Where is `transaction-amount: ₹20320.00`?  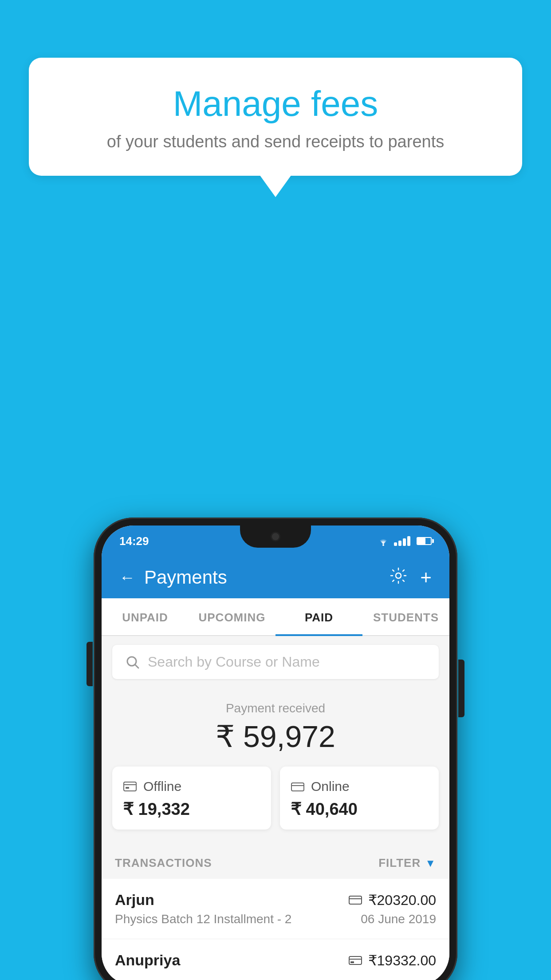 transaction-amount: ₹20320.00 is located at coordinates (402, 900).